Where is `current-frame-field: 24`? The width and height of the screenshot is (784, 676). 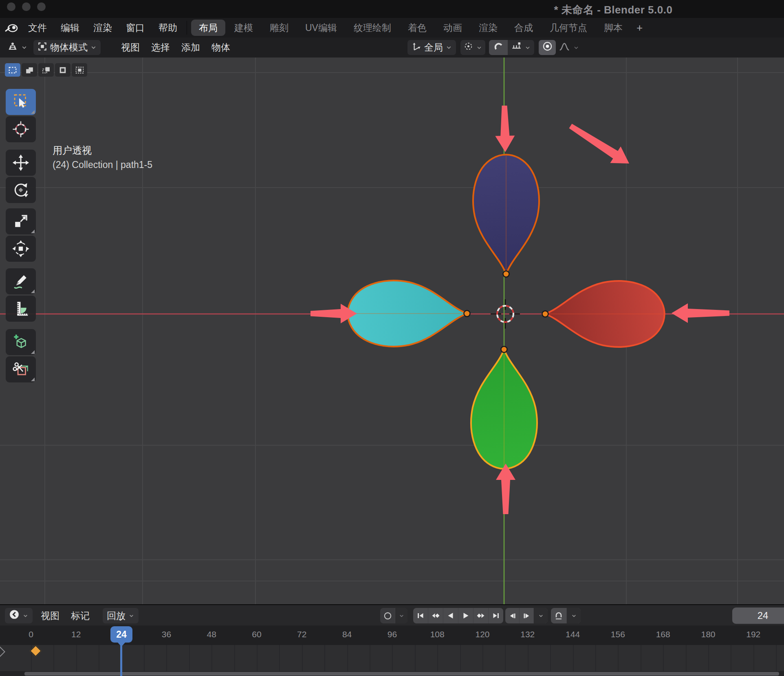
current-frame-field: 24 is located at coordinates (758, 616).